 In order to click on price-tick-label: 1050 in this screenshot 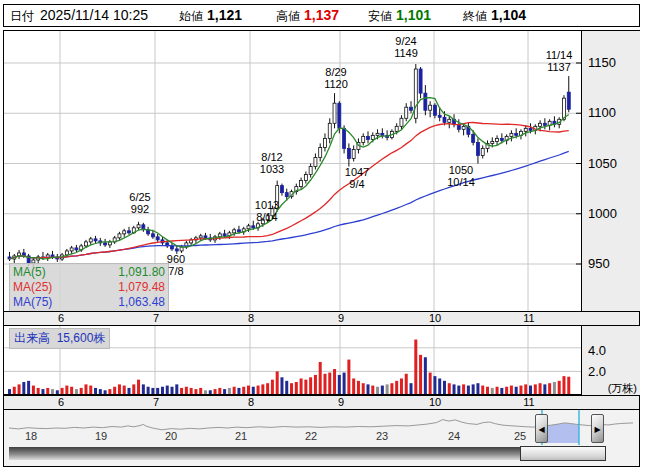, I will do `click(602, 164)`.